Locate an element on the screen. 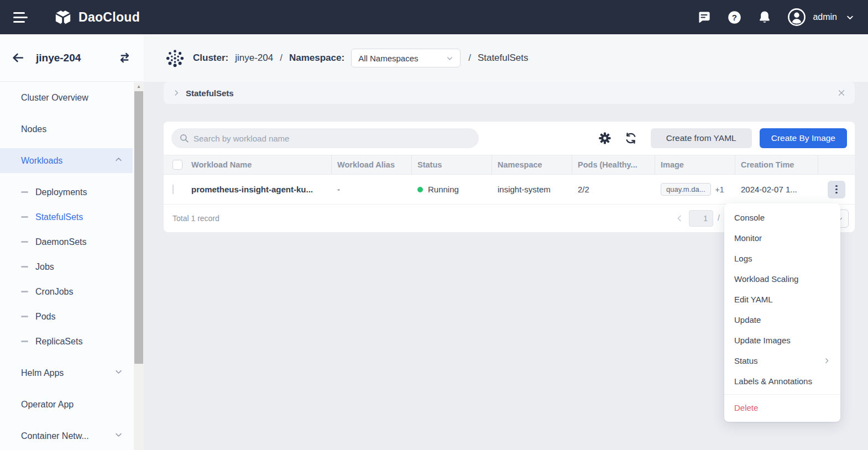 This screenshot has width=868, height=450. sidebar-item-nodes: Nodes is located at coordinates (66, 129).